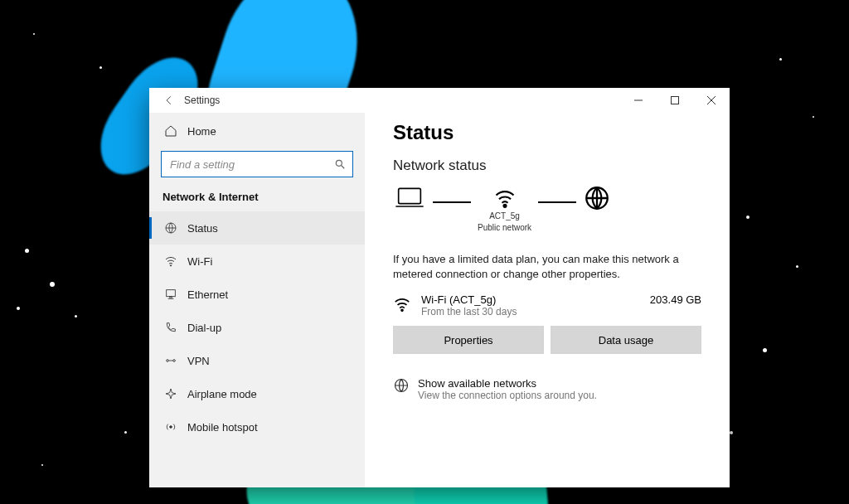  I want to click on sidebar-item-label: VPN, so click(199, 361).